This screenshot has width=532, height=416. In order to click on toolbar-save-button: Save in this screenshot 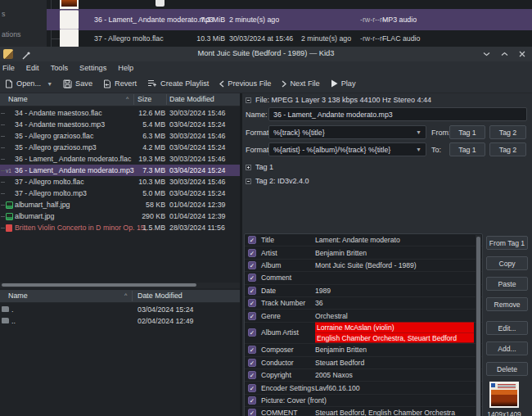, I will do `click(78, 84)`.